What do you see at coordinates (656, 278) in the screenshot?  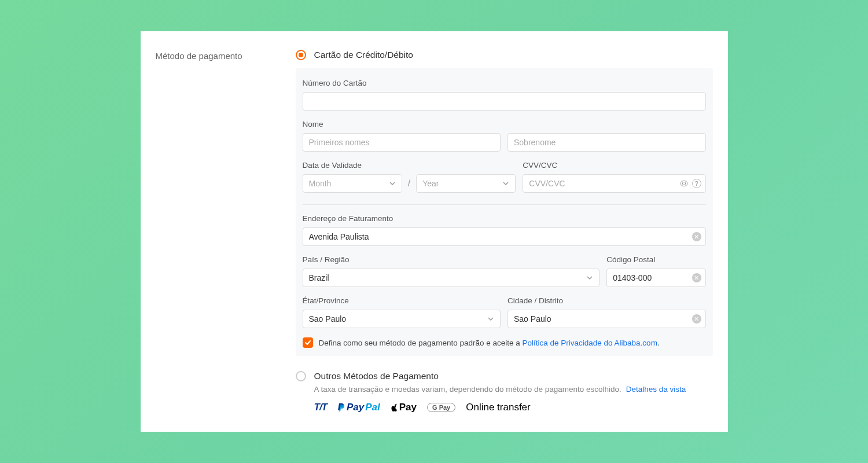 I see `postal-input` at bounding box center [656, 278].